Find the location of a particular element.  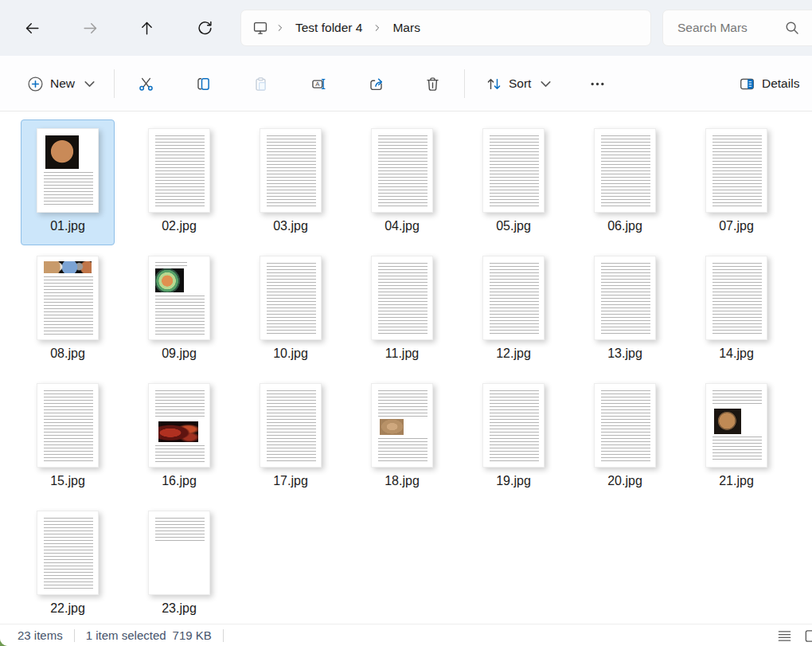

file-tile: 21.jpg is located at coordinates (736, 437).